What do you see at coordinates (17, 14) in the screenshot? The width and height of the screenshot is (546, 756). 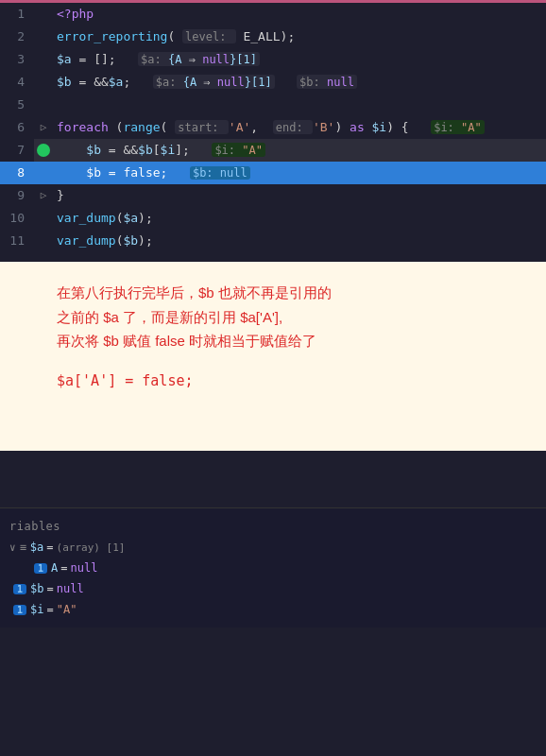 I see `line-number-1: 1` at bounding box center [17, 14].